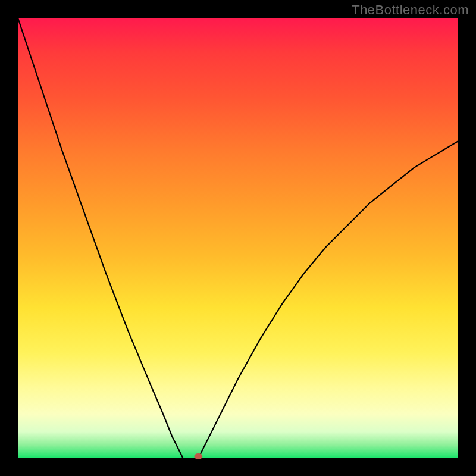  What do you see at coordinates (411, 10) in the screenshot?
I see `watermark-text: TheBottleneck.com` at bounding box center [411, 10].